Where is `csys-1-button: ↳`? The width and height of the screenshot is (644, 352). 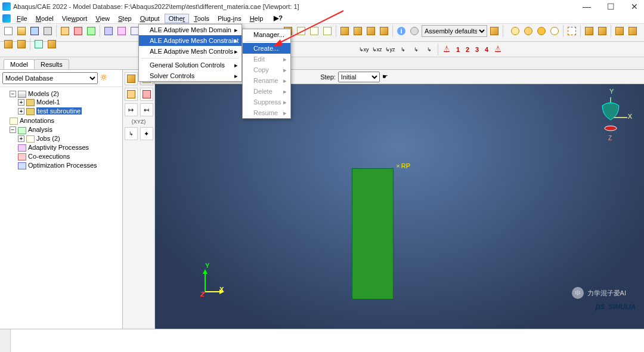 csys-1-button: ↳ is located at coordinates (403, 50).